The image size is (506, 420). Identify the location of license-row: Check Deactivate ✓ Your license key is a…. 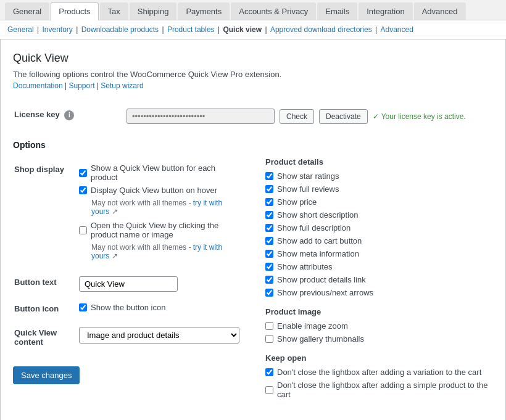
(309, 116).